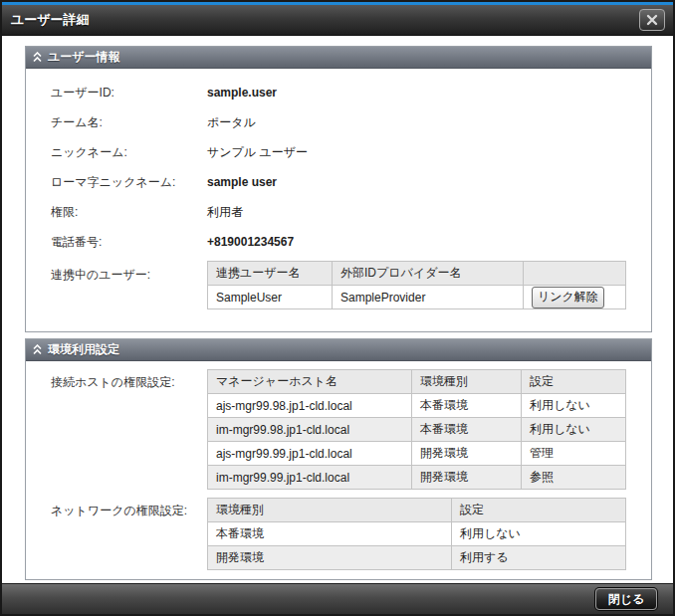 Image resolution: width=675 pixels, height=616 pixels. Describe the element at coordinates (242, 93) in the screenshot. I see `field-value: sample.user` at that location.